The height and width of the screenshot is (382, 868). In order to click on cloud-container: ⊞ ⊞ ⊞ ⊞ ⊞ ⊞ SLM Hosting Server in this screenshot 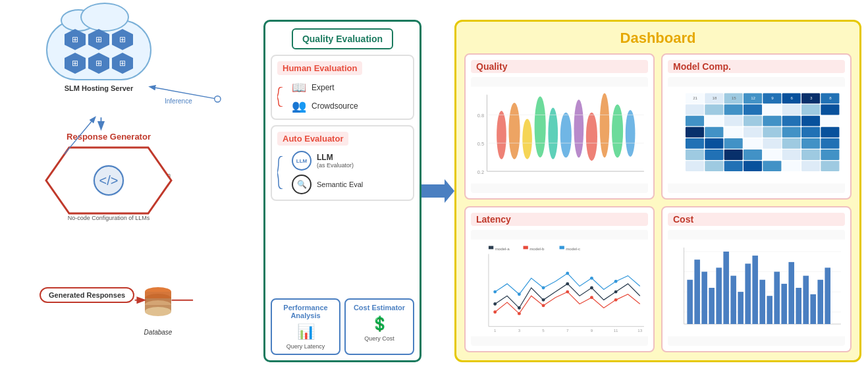, I will do `click(99, 56)`.